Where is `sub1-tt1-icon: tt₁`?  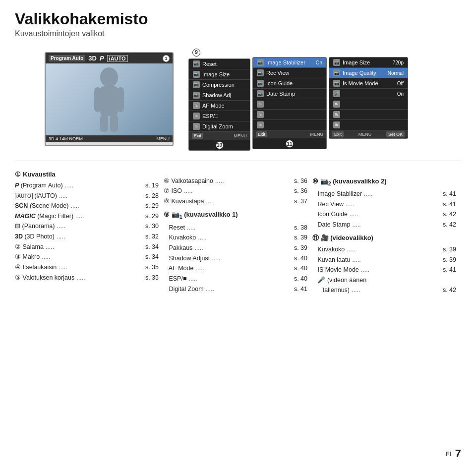 sub1-tt1-icon: tt₁ is located at coordinates (260, 104).